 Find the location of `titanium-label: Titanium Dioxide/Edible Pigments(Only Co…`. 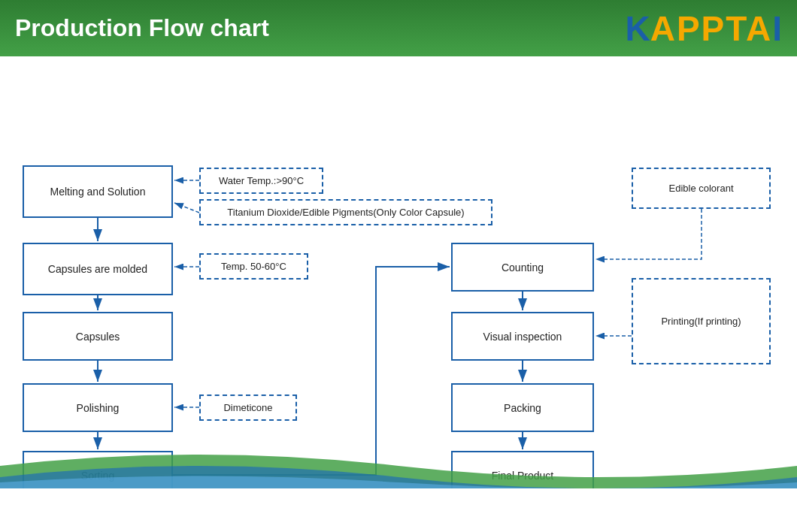

titanium-label: Titanium Dioxide/Edible Pigments(Only Co… is located at coordinates (346, 212).